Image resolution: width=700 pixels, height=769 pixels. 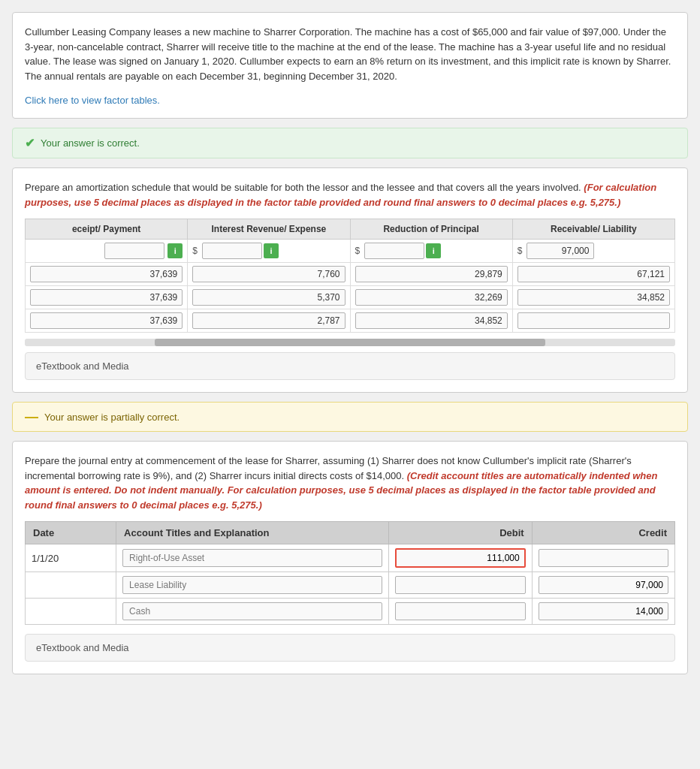 What do you see at coordinates (350, 647) in the screenshot?
I see `etextbook-bar-2: eTextbook and Media` at bounding box center [350, 647].